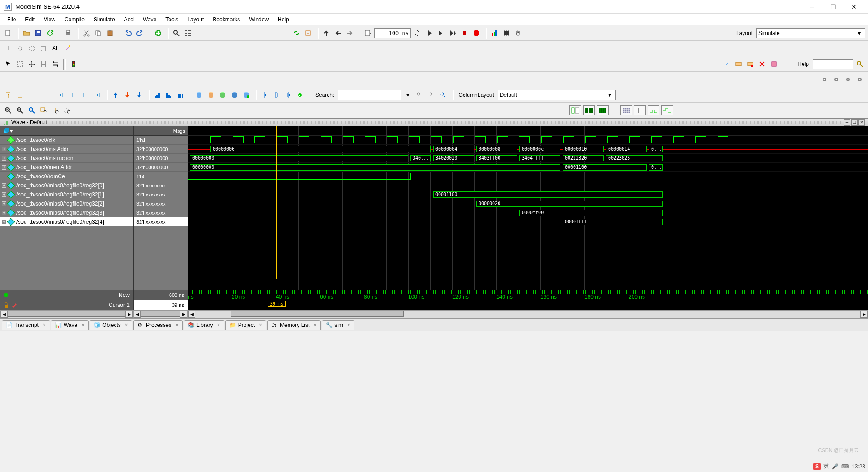 The width and height of the screenshot is (868, 472). I want to click on paste-button, so click(110, 33).